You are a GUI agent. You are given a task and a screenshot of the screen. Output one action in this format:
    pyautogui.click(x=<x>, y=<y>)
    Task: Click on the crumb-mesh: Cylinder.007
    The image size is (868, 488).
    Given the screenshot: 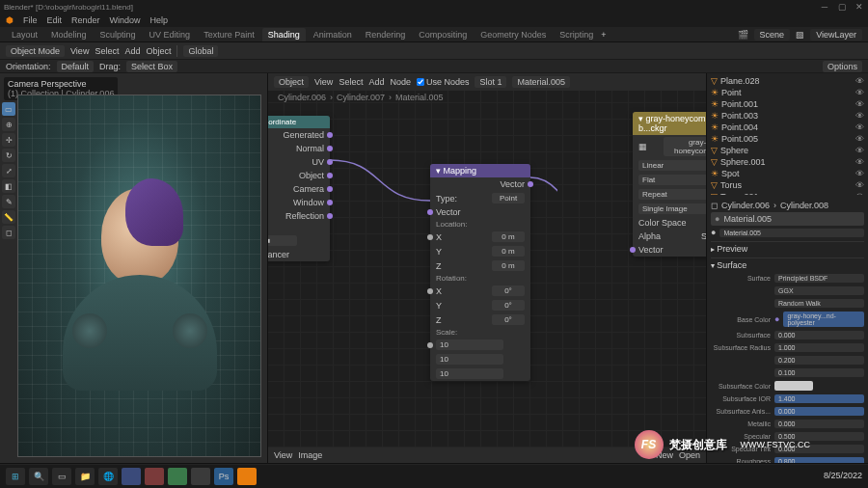 What is the action you would take?
    pyautogui.click(x=361, y=97)
    